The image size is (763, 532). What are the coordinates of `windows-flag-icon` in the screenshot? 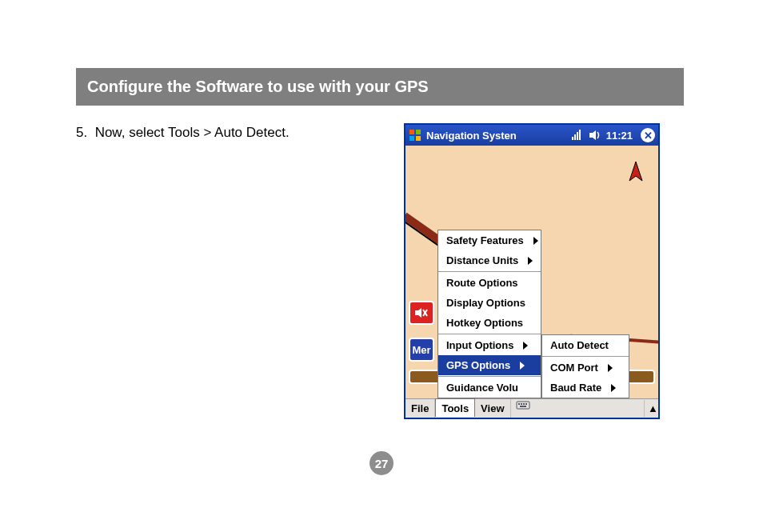 It's located at (415, 135).